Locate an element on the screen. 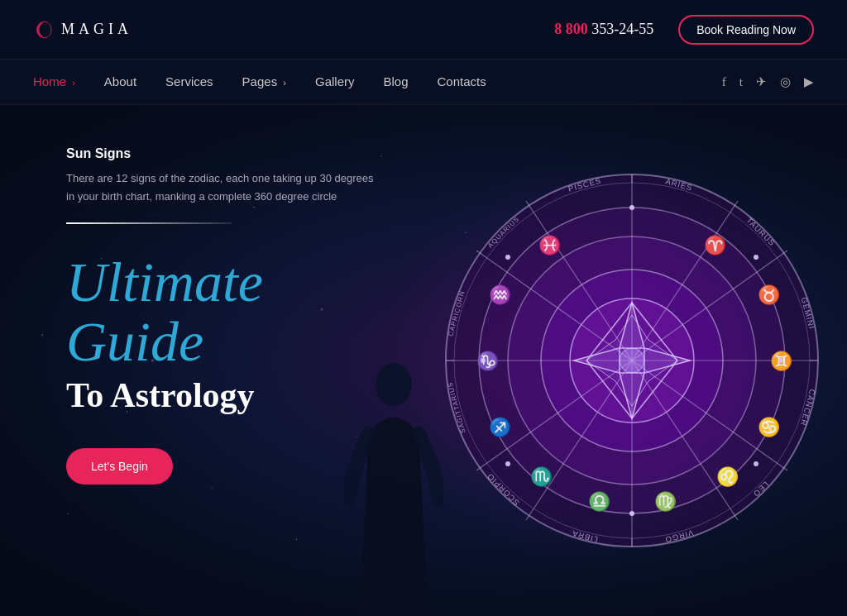 The height and width of the screenshot is (616, 847). moon-icon is located at coordinates (45, 30).